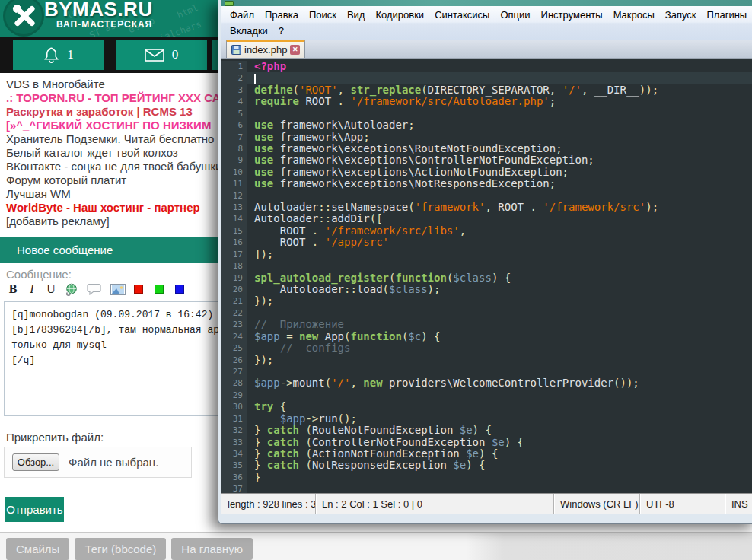 Image resolution: width=752 pixels, height=560 pixels. Describe the element at coordinates (283, 231) in the screenshot. I see `code-token: ROOT` at that location.